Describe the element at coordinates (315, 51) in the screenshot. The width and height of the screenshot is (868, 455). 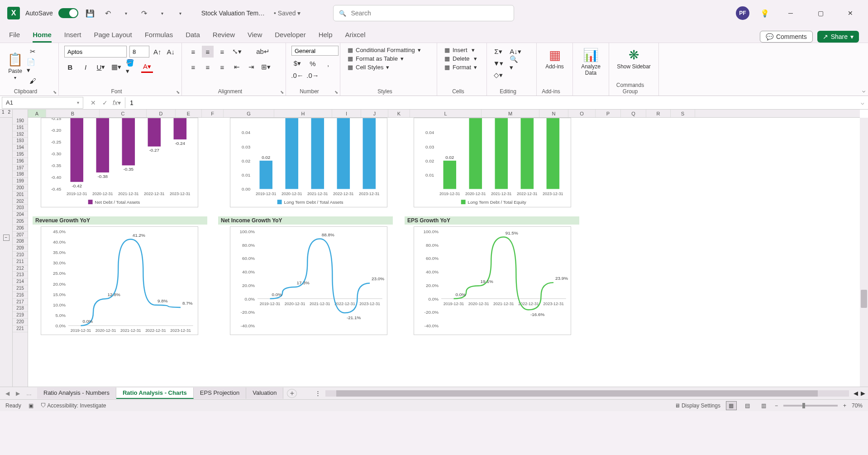
I see `number-format-select` at that location.